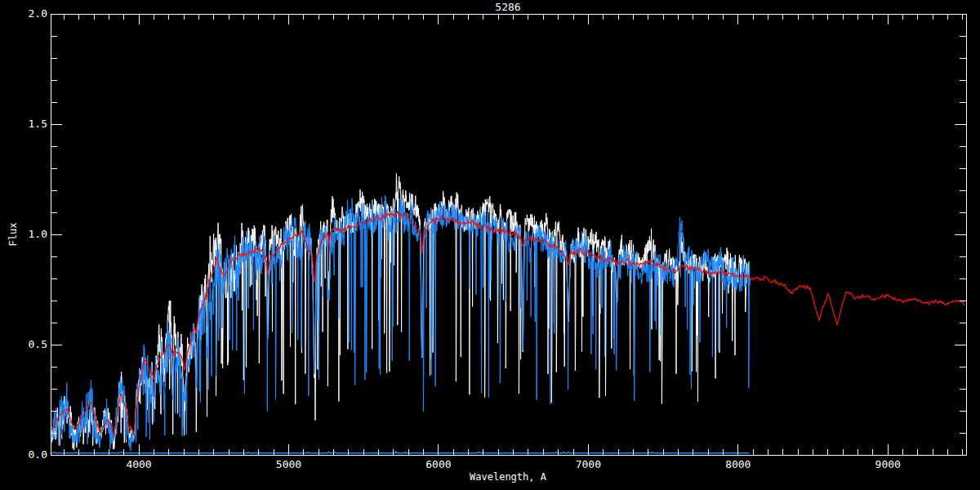  What do you see at coordinates (400, 452) in the screenshot?
I see `error-spectrum-blue` at bounding box center [400, 452].